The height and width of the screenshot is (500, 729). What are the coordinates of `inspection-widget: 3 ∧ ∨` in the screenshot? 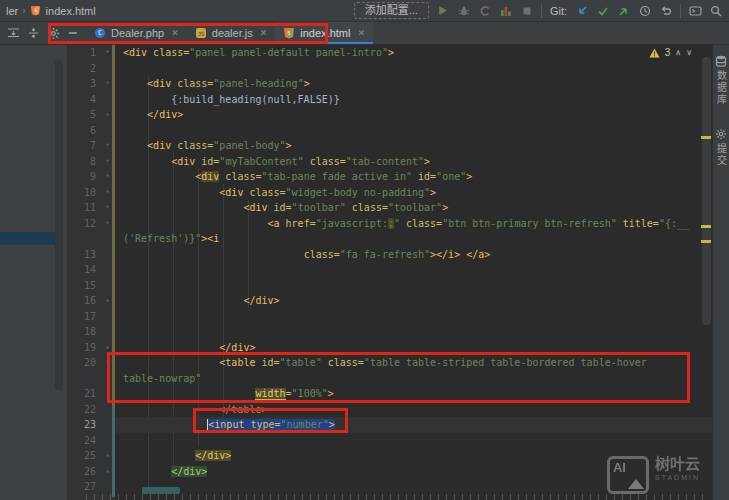 It's located at (670, 52).